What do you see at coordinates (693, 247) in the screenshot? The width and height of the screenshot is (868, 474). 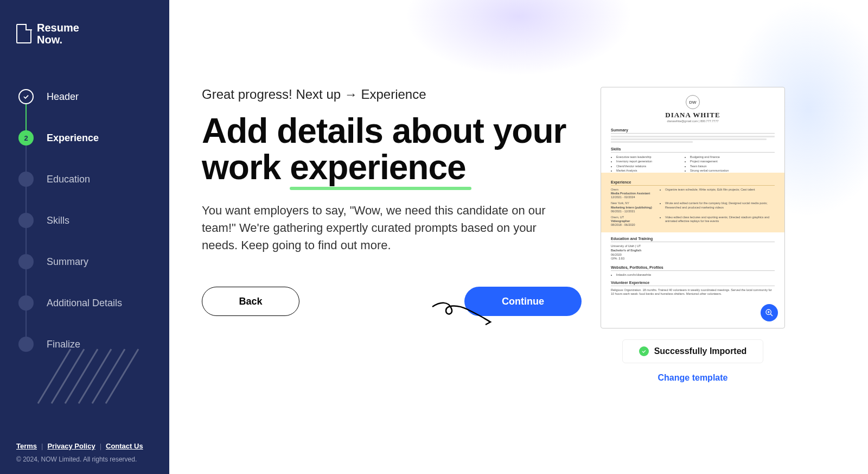 I see `edu-inst: University of Utah | UT` at bounding box center [693, 247].